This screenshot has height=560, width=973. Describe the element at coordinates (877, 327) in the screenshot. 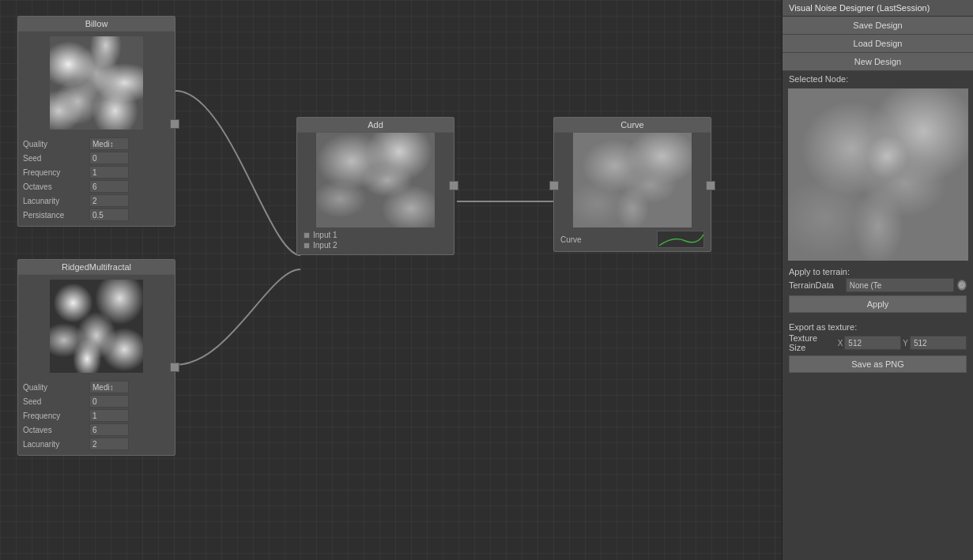

I see `export-texture-label: Export as texture:` at that location.